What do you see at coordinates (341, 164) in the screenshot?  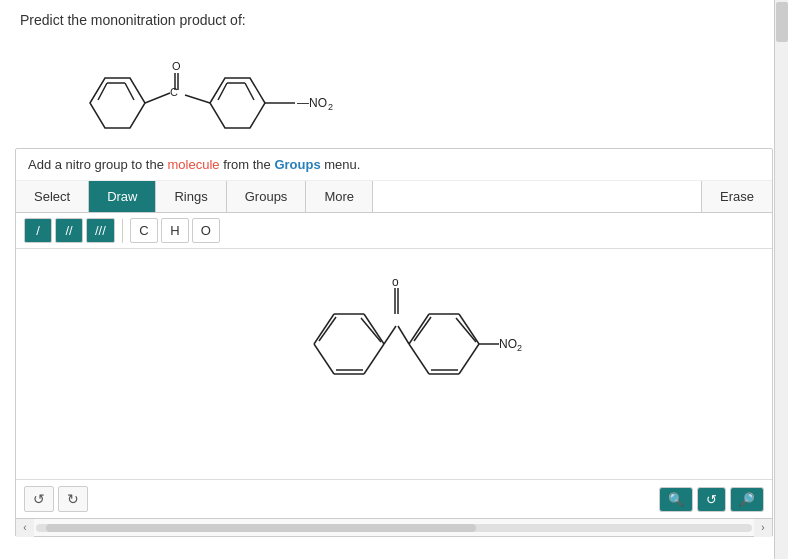 I see `instruction-suffix: menu.` at bounding box center [341, 164].